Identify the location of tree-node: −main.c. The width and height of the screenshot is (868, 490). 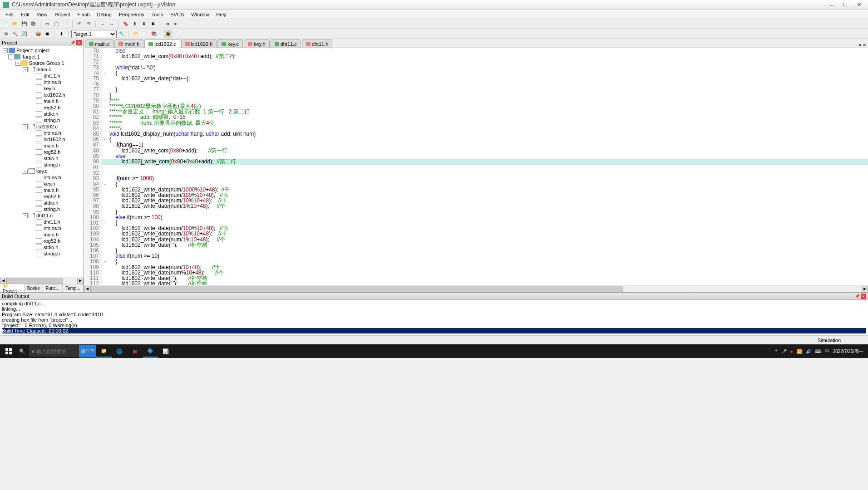
(42, 69).